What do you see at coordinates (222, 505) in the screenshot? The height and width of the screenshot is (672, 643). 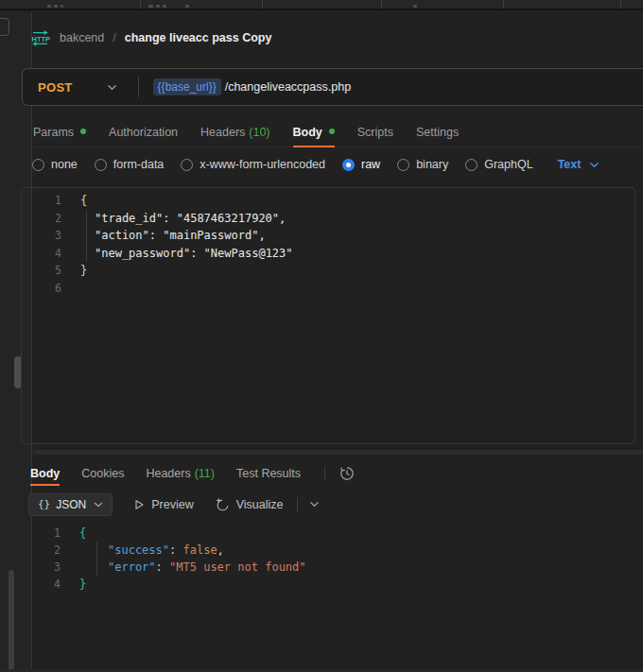 I see `visualize-wand-icon` at bounding box center [222, 505].